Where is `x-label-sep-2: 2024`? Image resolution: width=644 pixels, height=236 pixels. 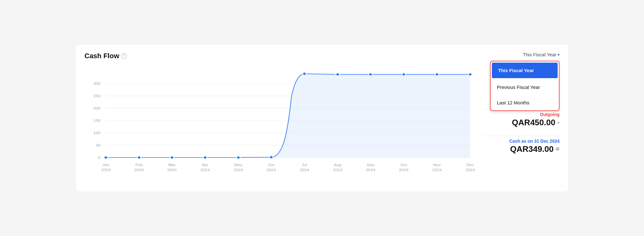
x-label-sep-2: 2024 is located at coordinates (370, 170).